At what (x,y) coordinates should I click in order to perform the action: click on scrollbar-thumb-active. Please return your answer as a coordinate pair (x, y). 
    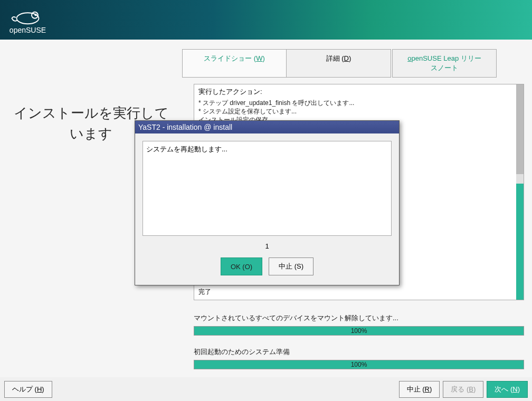
    Looking at the image, I should click on (520, 242).